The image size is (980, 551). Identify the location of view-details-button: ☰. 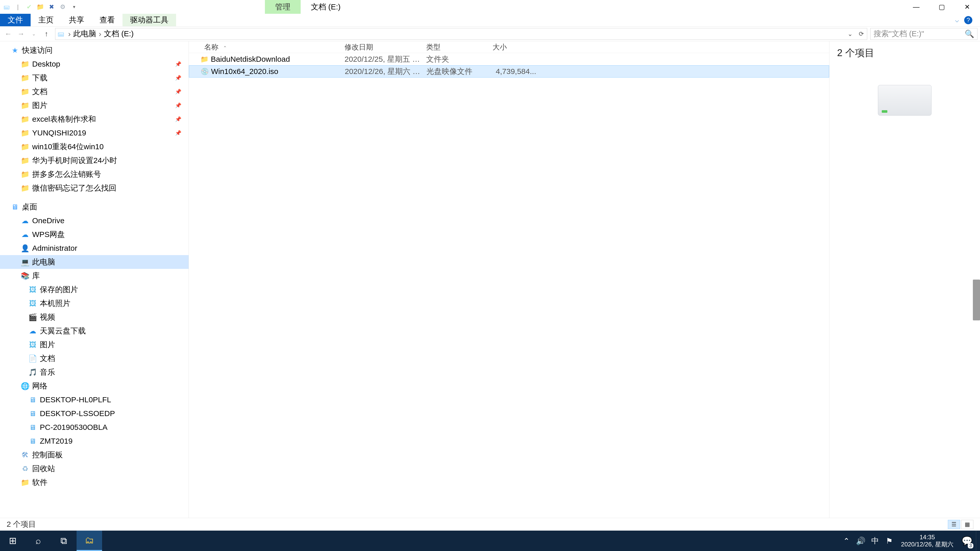
(954, 524).